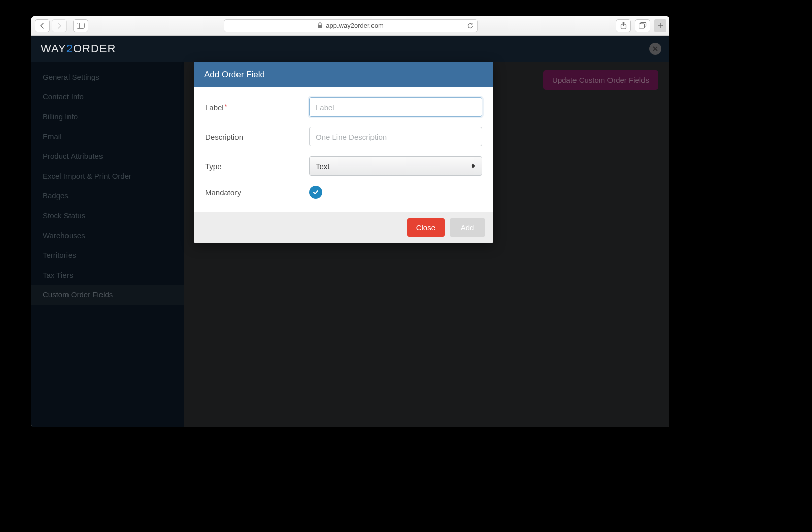 The width and height of the screenshot is (812, 532). I want to click on url-text: app.way2order.com, so click(354, 25).